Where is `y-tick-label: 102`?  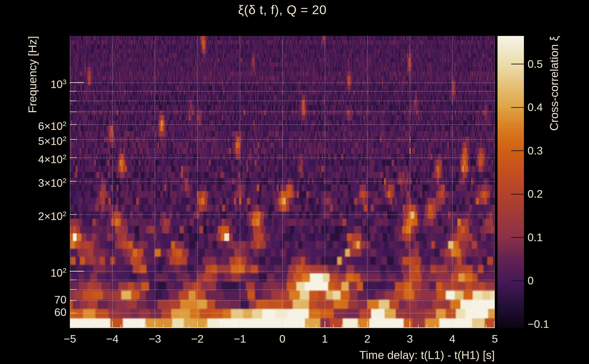 y-tick-label: 102 is located at coordinates (59, 271).